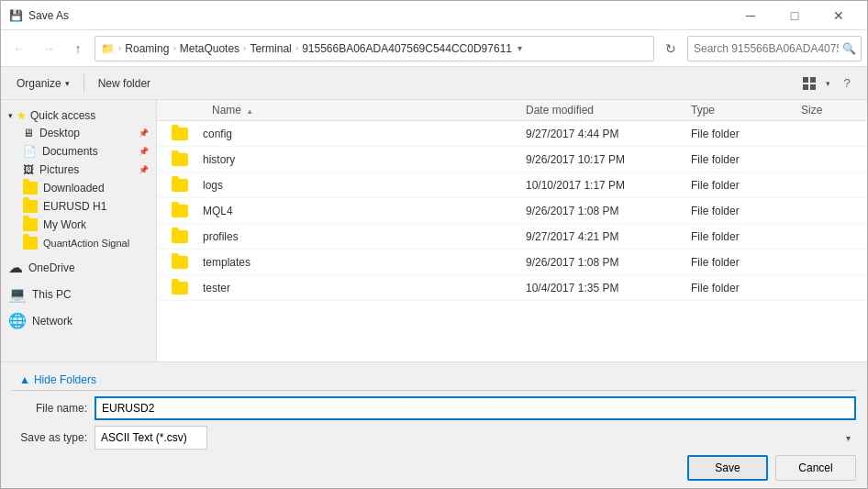  I want to click on file-type-templates: File folder, so click(739, 262).